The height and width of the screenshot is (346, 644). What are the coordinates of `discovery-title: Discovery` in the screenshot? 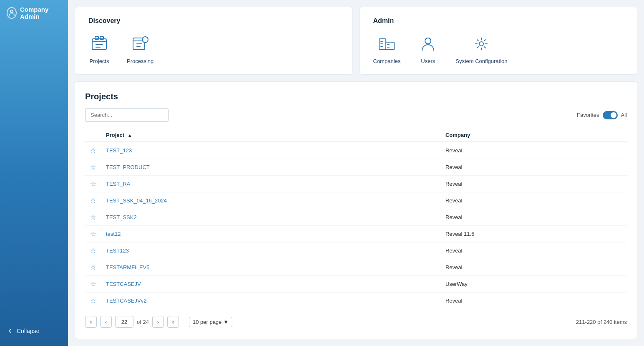 It's located at (214, 21).